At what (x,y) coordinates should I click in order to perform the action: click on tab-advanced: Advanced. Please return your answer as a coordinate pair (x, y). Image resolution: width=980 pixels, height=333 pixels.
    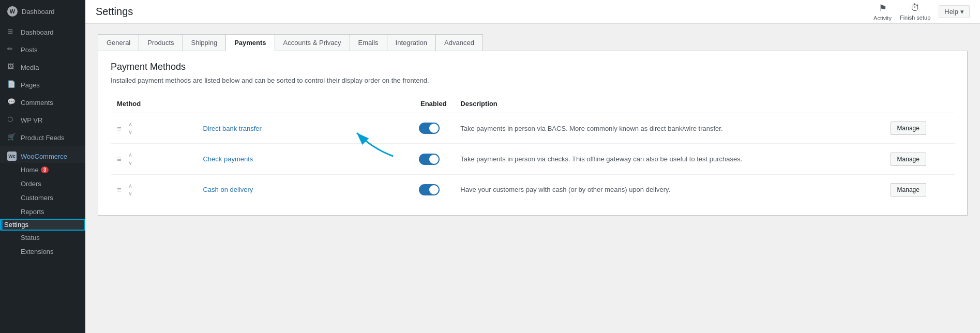
    Looking at the image, I should click on (459, 42).